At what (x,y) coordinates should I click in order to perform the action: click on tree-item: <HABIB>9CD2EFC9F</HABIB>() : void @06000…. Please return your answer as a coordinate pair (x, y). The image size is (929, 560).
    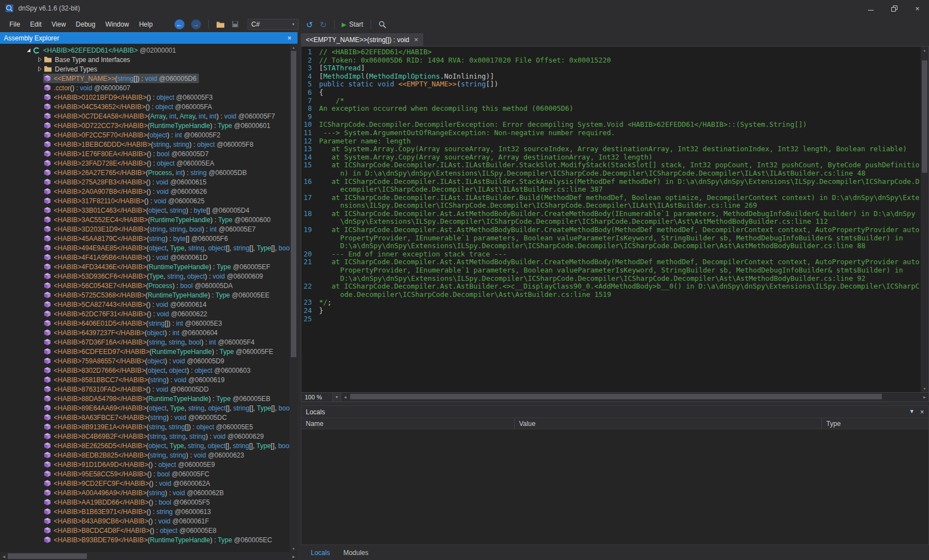
    Looking at the image, I should click on (145, 483).